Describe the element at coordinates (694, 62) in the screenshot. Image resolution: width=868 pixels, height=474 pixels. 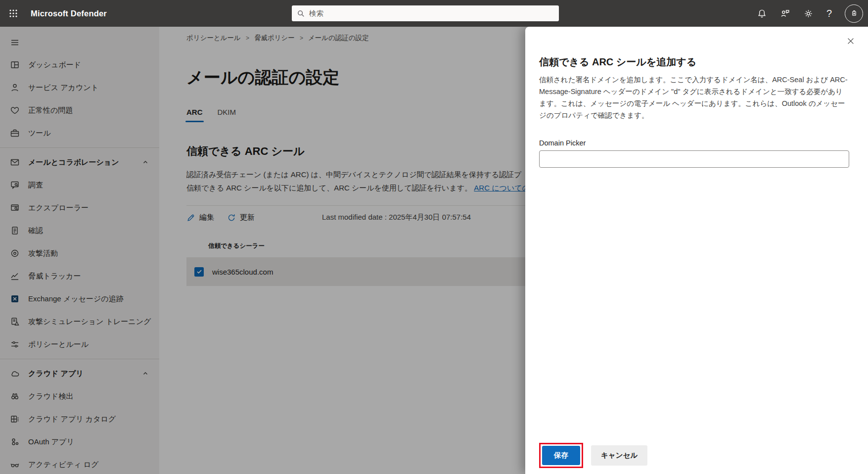
I see `panel-title: 信頼できる ARC シールを追加する` at that location.